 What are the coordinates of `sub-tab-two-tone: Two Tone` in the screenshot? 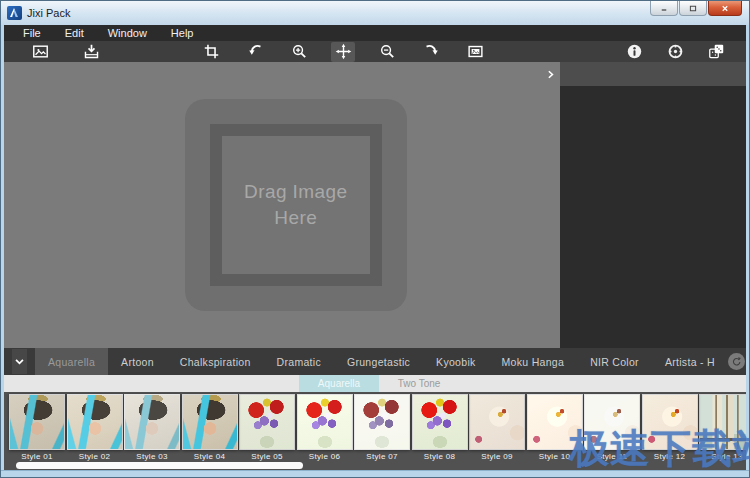 It's located at (419, 384).